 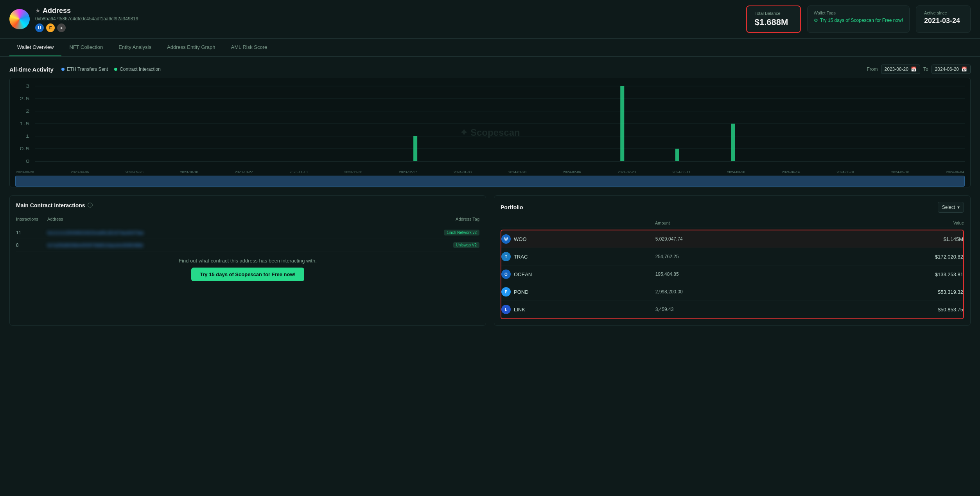 What do you see at coordinates (901, 69) in the screenshot?
I see `from-date-input: 2023-08-20 📅` at bounding box center [901, 69].